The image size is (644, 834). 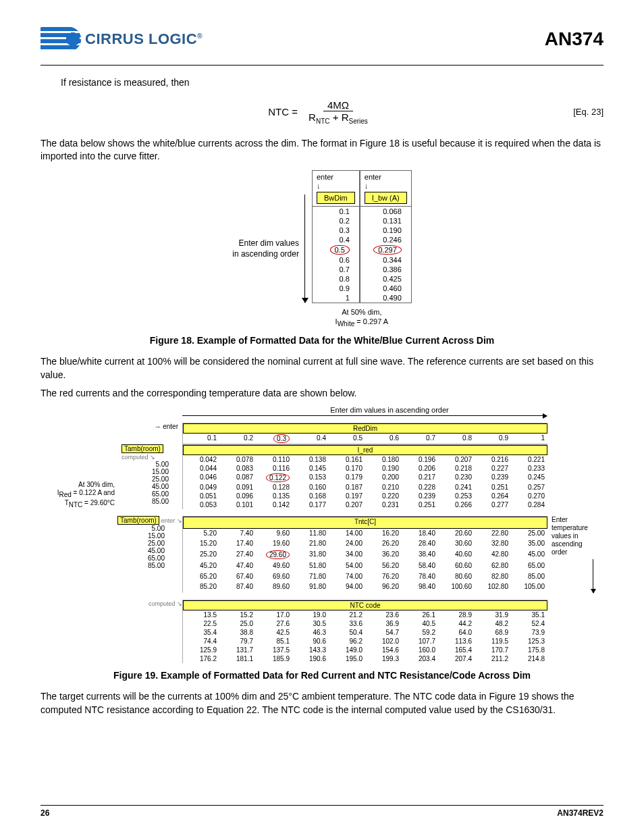 What do you see at coordinates (238, 567) in the screenshot?
I see `table-cell: 47.40` at bounding box center [238, 567].